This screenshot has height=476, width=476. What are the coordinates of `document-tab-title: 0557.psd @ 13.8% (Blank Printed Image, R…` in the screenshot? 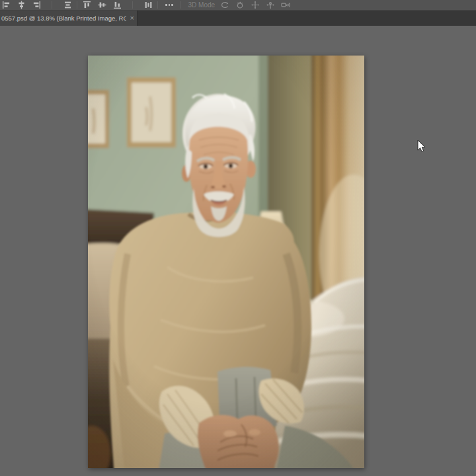 It's located at (63, 19).